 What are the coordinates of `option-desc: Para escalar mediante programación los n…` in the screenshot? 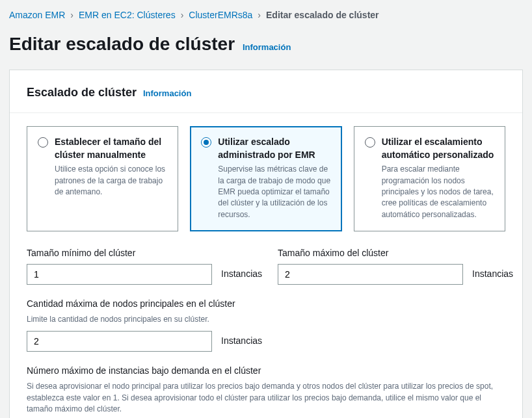 It's located at (438, 192).